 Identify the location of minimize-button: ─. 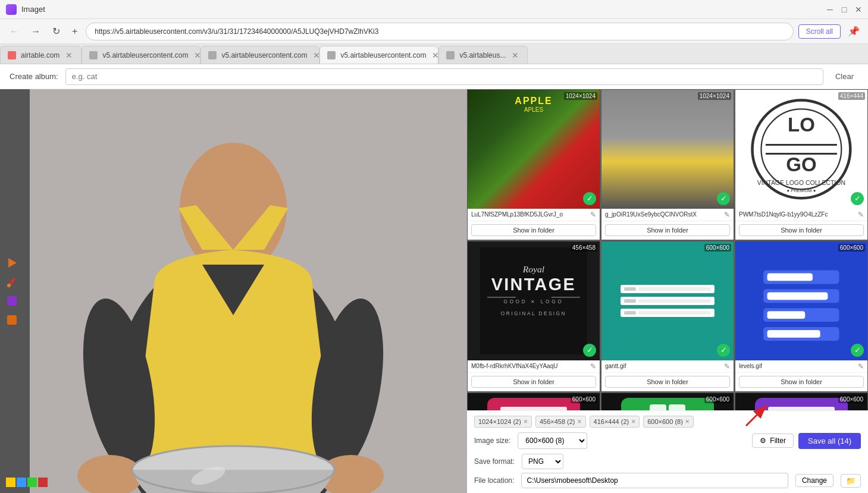
(830, 10).